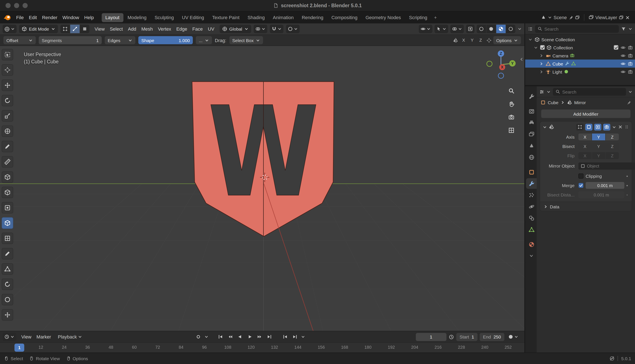 This screenshot has width=635, height=364. Describe the element at coordinates (489, 40) in the screenshot. I see `target-icon` at that location.